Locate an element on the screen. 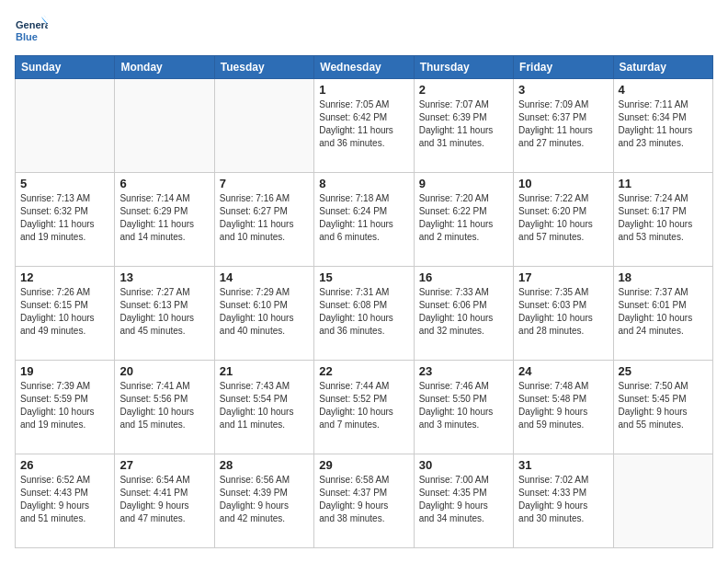 The height and width of the screenshot is (563, 728). day-number: 2 is located at coordinates (463, 90).